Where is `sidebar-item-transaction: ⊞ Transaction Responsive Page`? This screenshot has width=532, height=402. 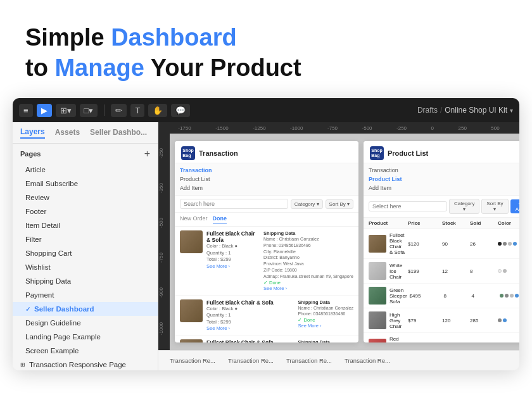
sidebar-item-transaction: ⊞ Transaction Responsive Page is located at coordinates (85, 364).